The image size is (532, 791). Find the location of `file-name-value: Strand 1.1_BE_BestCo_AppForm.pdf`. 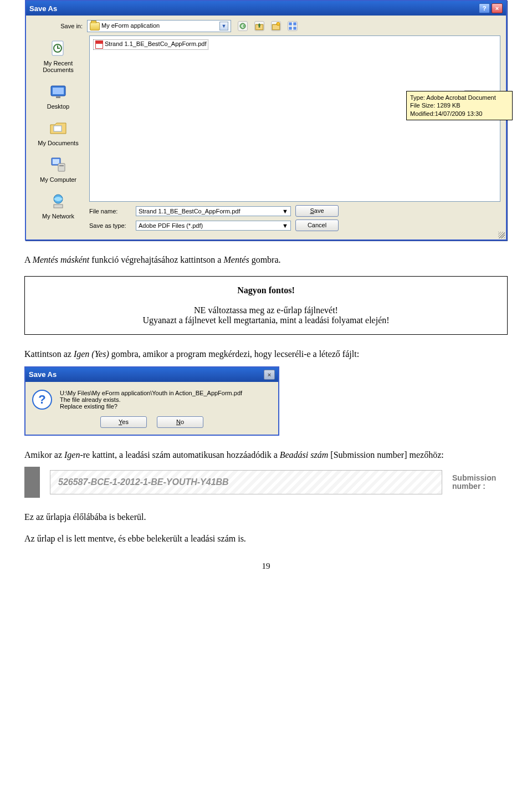

file-name-value: Strand 1.1_BE_BestCo_AppForm.pdf is located at coordinates (190, 211).